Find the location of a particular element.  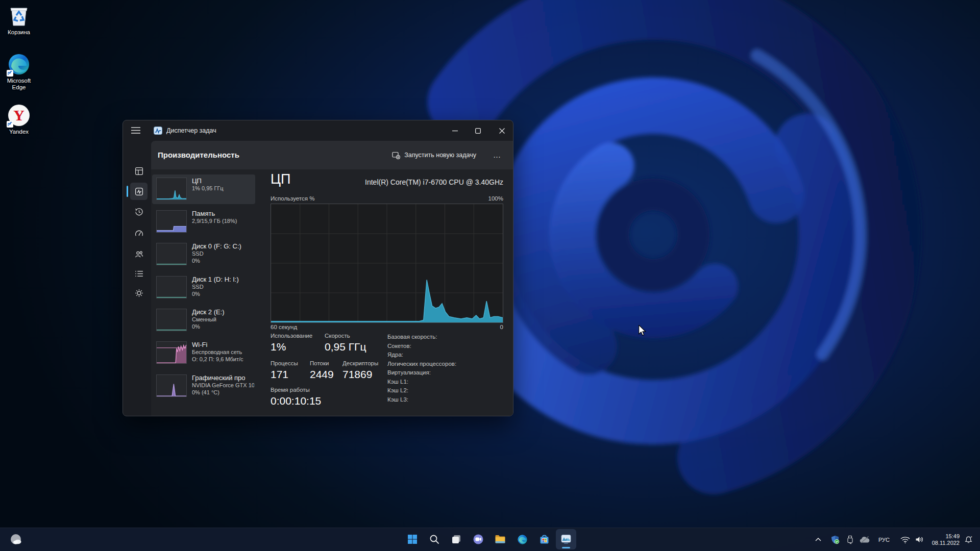

nav-details is located at coordinates (139, 273).